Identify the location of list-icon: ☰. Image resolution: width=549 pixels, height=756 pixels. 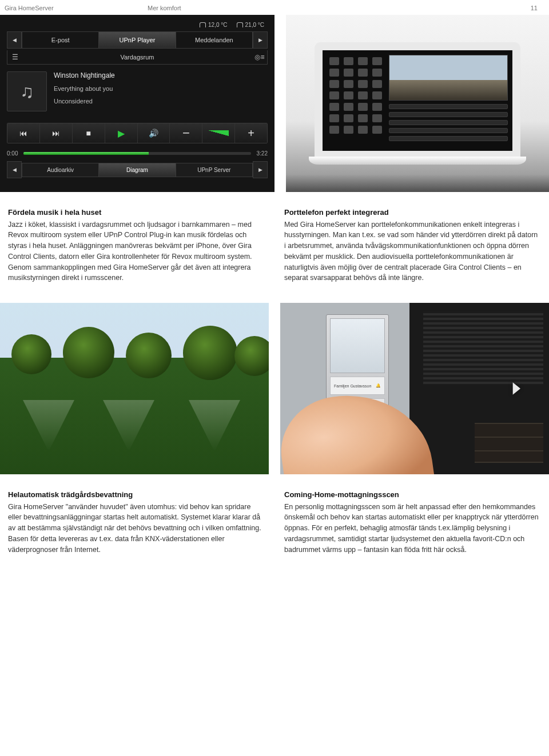
(15, 57).